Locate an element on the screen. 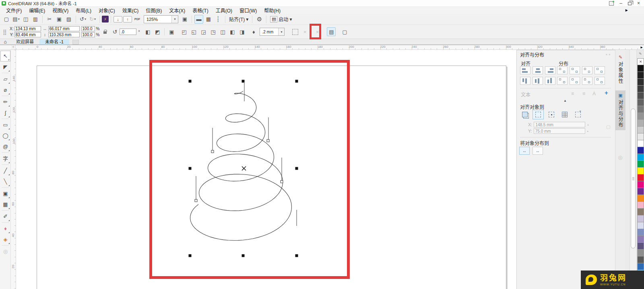 The image size is (644, 289). menu-item: 文件(F) is located at coordinates (14, 10).